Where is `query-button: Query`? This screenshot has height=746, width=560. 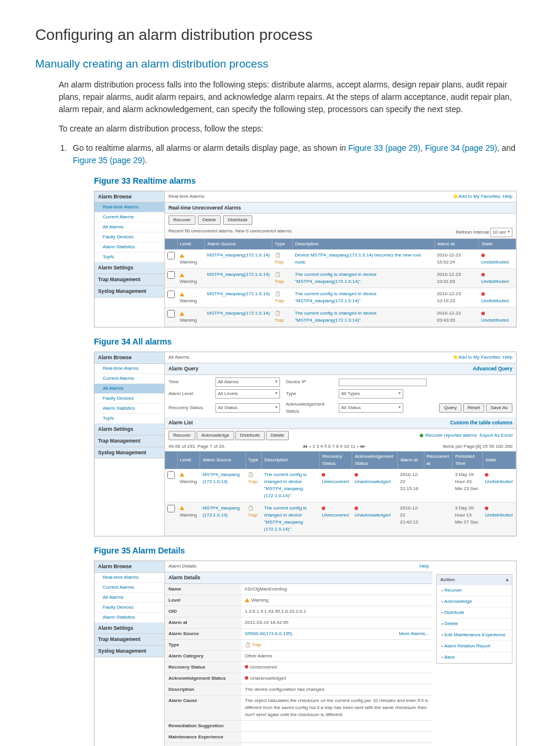
query-button: Query is located at coordinates (450, 408).